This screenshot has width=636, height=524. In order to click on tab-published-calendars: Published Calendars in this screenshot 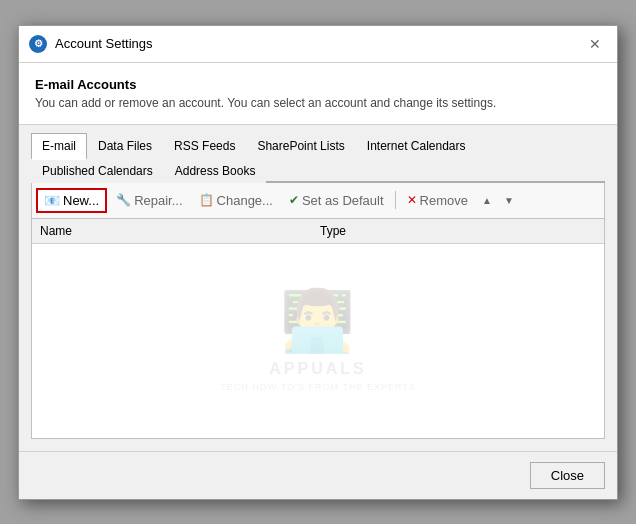, I will do `click(98, 170)`.